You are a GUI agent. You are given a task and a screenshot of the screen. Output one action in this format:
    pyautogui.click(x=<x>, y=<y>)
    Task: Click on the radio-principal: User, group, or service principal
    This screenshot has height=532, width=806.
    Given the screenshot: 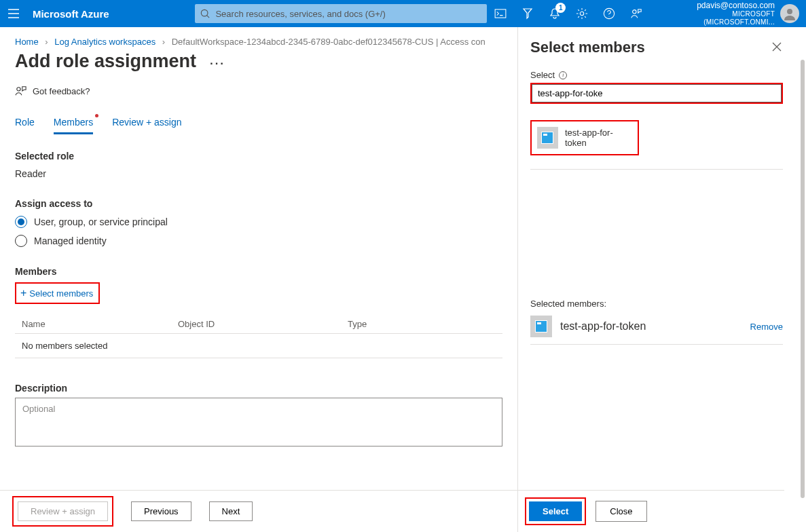 What is the action you would take?
    pyautogui.click(x=259, y=222)
    